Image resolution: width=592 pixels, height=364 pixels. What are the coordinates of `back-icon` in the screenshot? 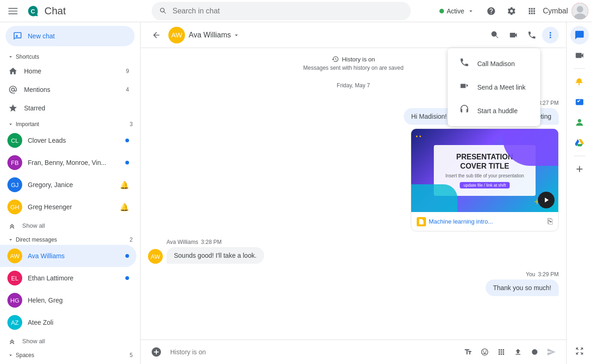 It's located at (156, 35).